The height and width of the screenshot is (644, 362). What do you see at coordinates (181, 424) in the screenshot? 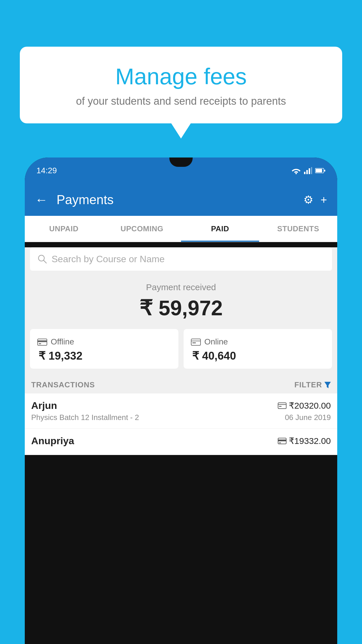
I see `transactions-list: Arjun ₹20320.00 Physics Batch 12 Install…` at bounding box center [181, 424].